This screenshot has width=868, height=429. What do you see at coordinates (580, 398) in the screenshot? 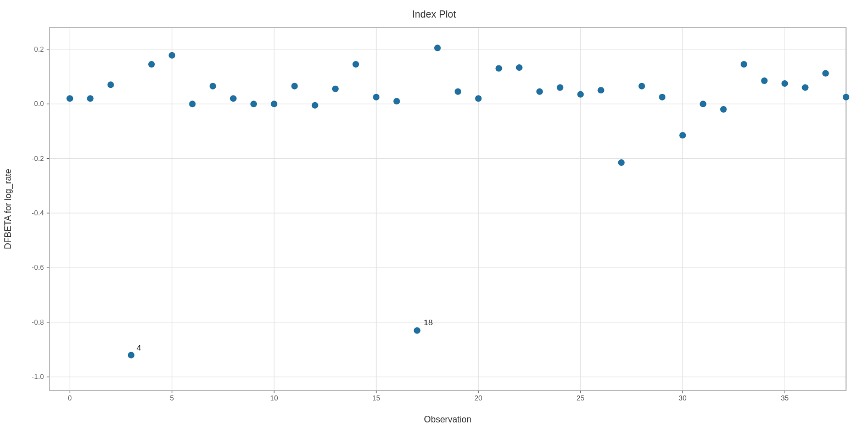
I see `x-tick-label: 25` at bounding box center [580, 398].